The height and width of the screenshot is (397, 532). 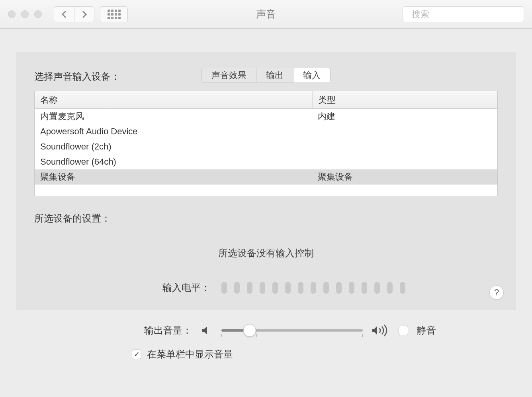 I want to click on input-level-meter, so click(x=313, y=288).